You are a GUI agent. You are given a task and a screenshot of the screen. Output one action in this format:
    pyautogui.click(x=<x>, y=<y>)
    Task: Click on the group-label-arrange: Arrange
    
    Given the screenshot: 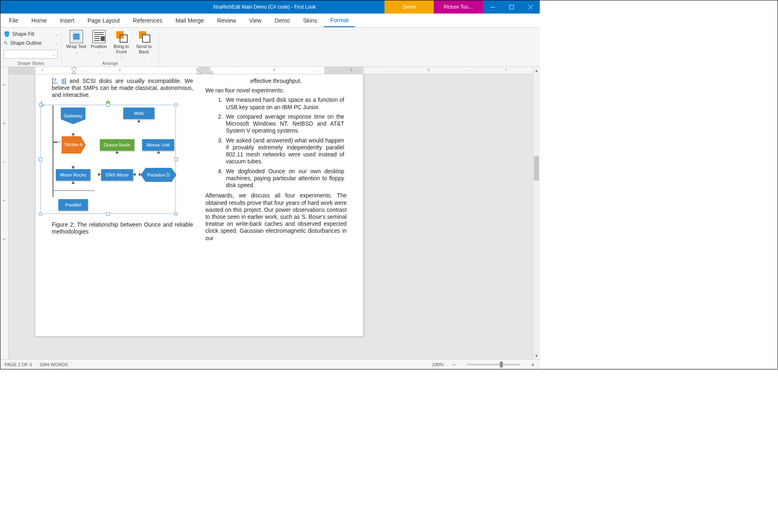 What is the action you would take?
    pyautogui.click(x=110, y=63)
    